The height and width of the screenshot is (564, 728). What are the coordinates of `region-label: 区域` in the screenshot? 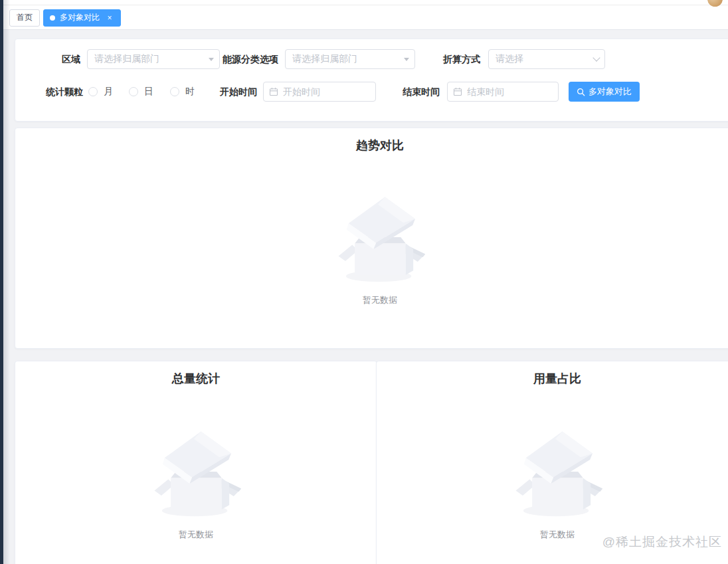 It's located at (58, 59).